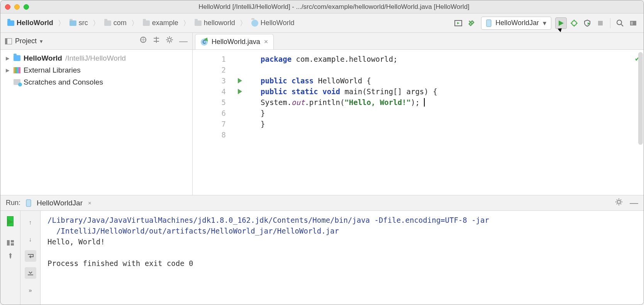  I want to click on project-root-node: ▸ HelloWorld /IntelliJ/HelloWorld, so click(97, 58).